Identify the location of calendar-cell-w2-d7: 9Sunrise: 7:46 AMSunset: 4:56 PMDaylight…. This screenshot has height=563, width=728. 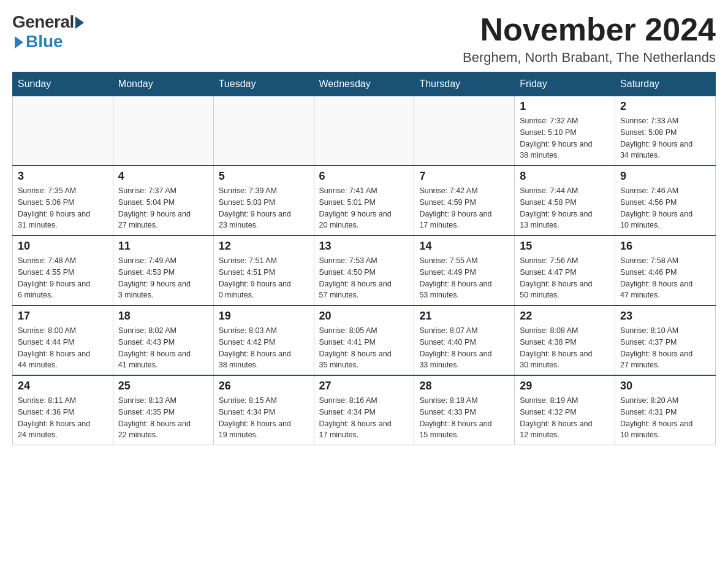
(665, 201).